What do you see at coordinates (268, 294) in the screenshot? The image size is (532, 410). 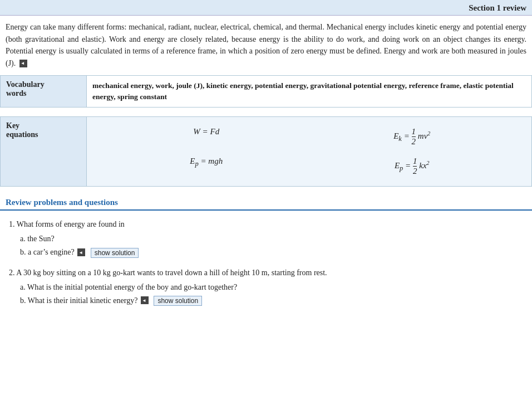 I see `problem-2-parts: a. What is the initial potential energy …` at bounding box center [268, 294].